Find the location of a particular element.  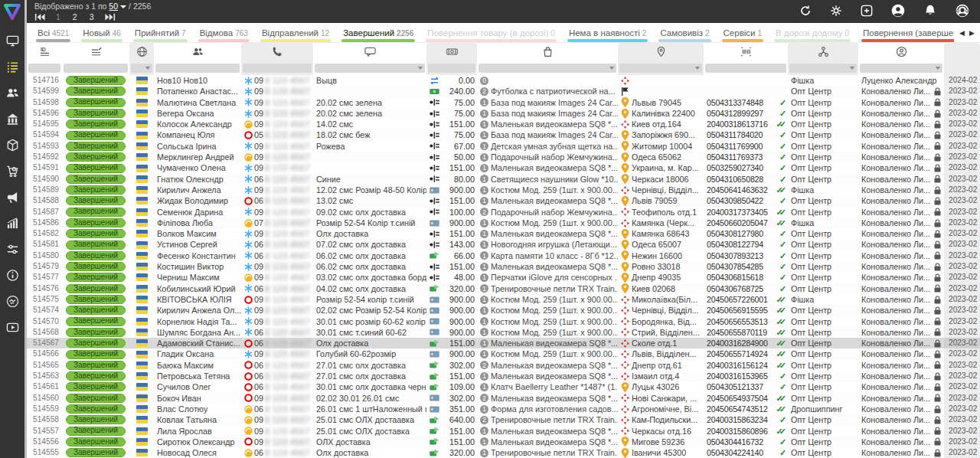

table-row: 514556 Завершений Сиротюк Олександр 098 … is located at coordinates (504, 442).